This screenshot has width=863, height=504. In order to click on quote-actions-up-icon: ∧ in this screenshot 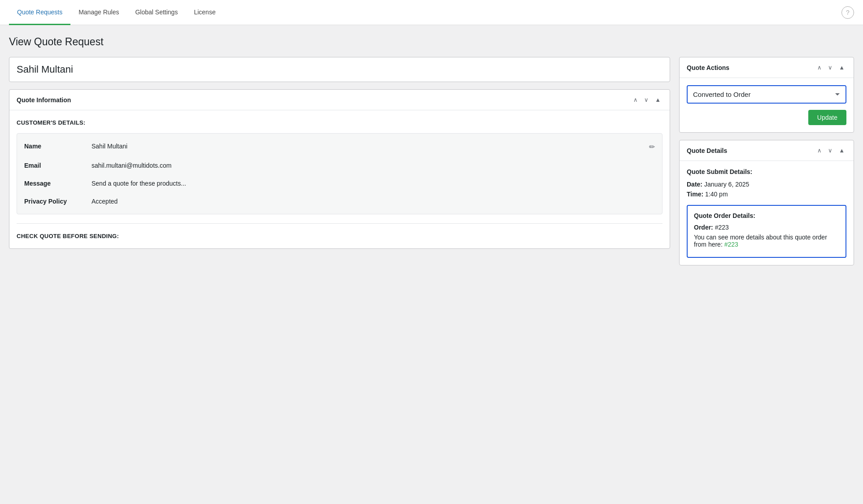, I will do `click(819, 67)`.